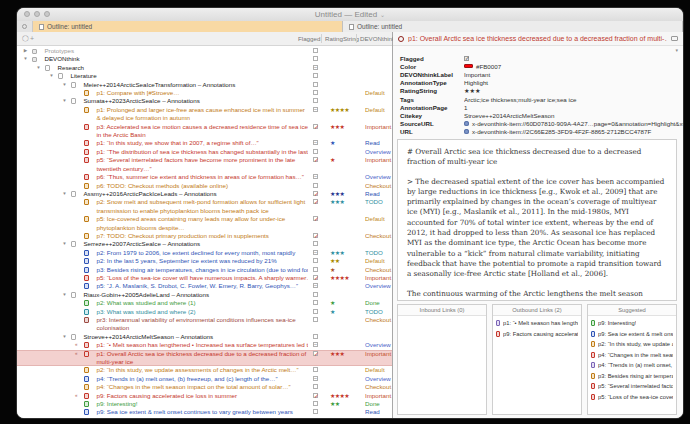 The width and height of the screenshot is (690, 424). I want to click on sidebar-toggle-button, so click(25, 26).